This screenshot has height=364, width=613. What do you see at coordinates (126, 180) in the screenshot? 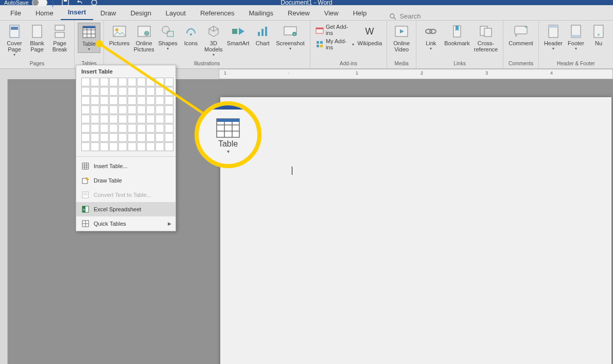
I see `draw-table-item: Draw Table` at bounding box center [126, 180].